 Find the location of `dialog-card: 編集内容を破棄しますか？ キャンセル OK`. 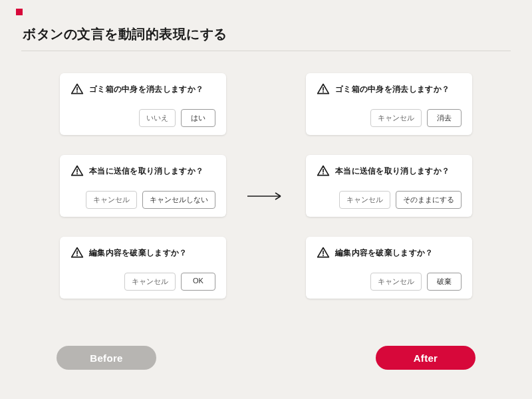

dialog-card: 編集内容を破棄しますか？ キャンセル OK is located at coordinates (143, 267).